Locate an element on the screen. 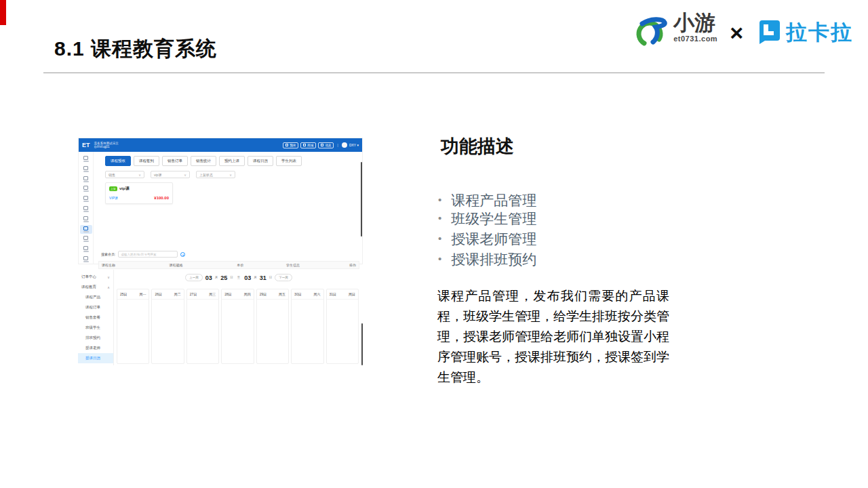 This screenshot has height=488, width=868. calendar-day-column: 31日周日 is located at coordinates (342, 327).